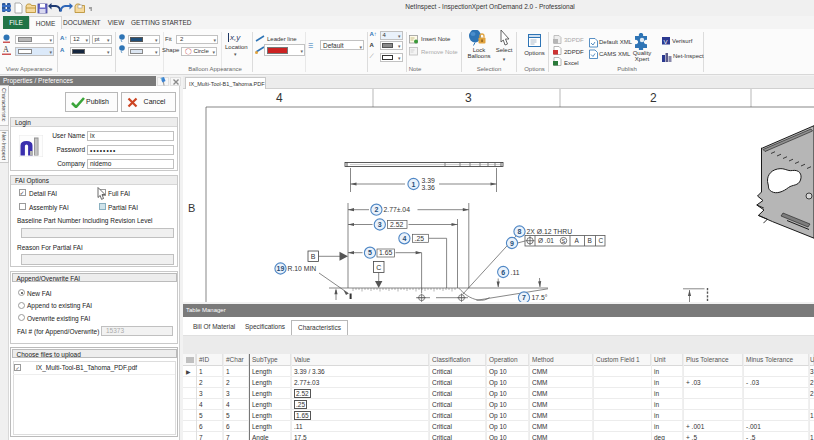  I want to click on svg-text: 5, so click(370, 252).